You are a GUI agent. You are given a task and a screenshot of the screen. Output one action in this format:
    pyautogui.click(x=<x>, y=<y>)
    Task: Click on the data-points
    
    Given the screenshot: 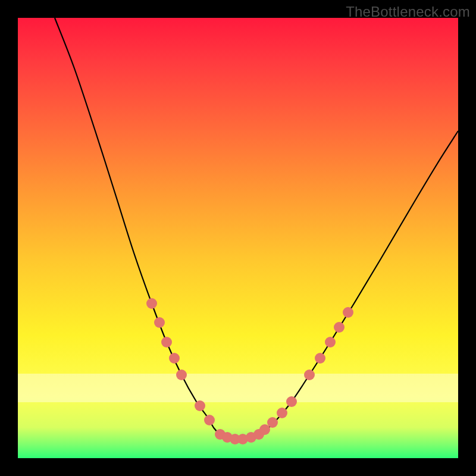 What is the action you would take?
    pyautogui.click(x=250, y=371)
    